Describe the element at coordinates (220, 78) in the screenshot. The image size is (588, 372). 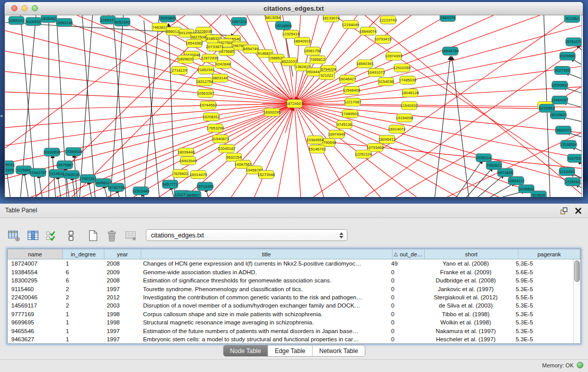
I see `graph-node: 9803144` at that location.